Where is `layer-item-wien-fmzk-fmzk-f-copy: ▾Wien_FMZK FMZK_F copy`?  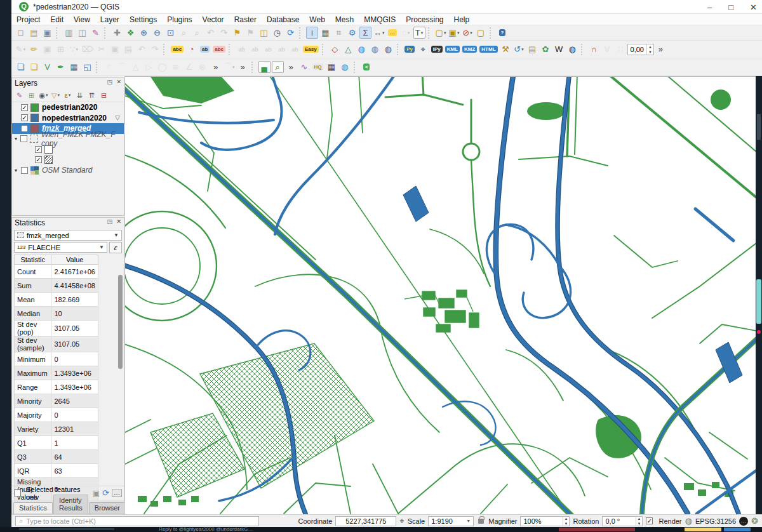
layer-item-wien-fmzk-fmzk-f-copy: ▾Wien_FMZK FMZK_F copy is located at coordinates (68, 140).